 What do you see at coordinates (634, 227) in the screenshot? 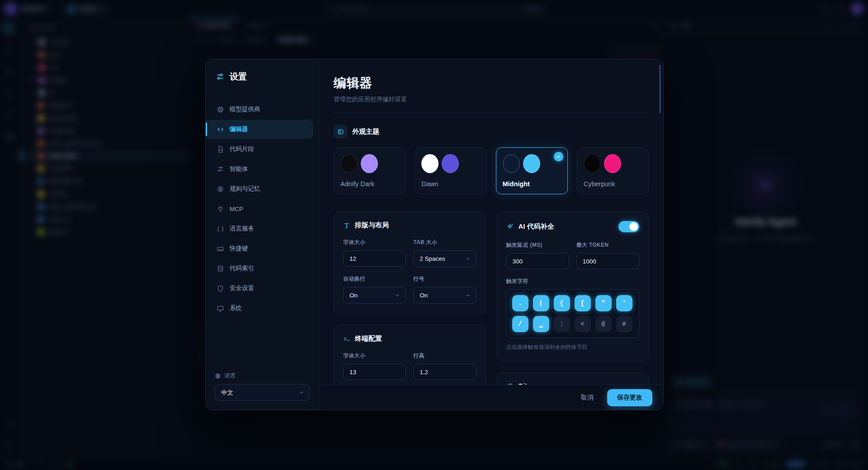
I see `toggle-knob` at bounding box center [634, 227].